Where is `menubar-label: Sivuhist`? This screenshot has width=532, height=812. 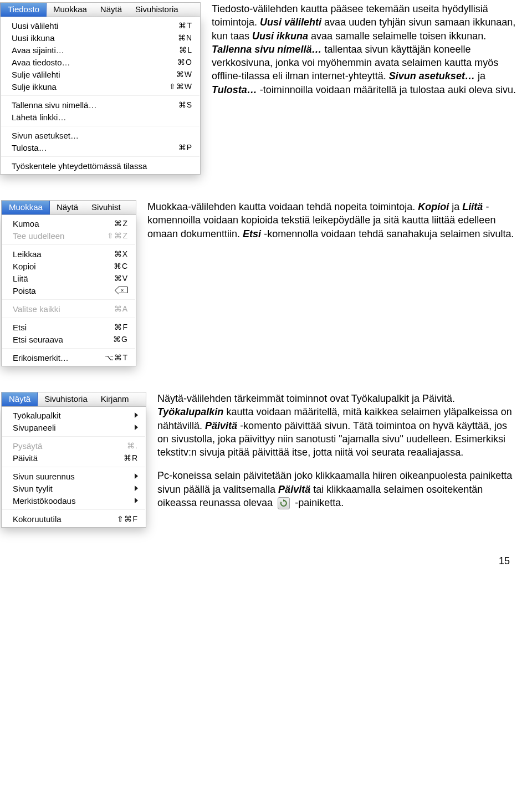 menubar-label: Sivuhist is located at coordinates (106, 207).